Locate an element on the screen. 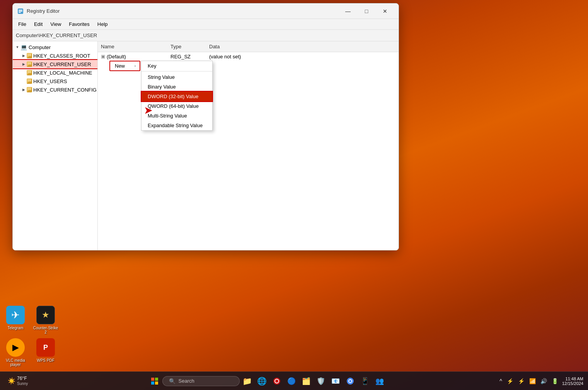 The image size is (588, 390). expand-icon-current-user: ▶ is located at coordinates (24, 64).